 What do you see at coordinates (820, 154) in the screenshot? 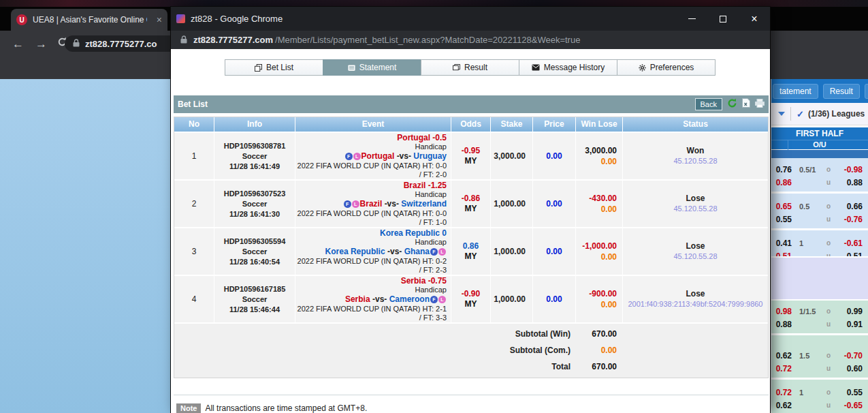
I see `match-header-strip` at bounding box center [820, 154].